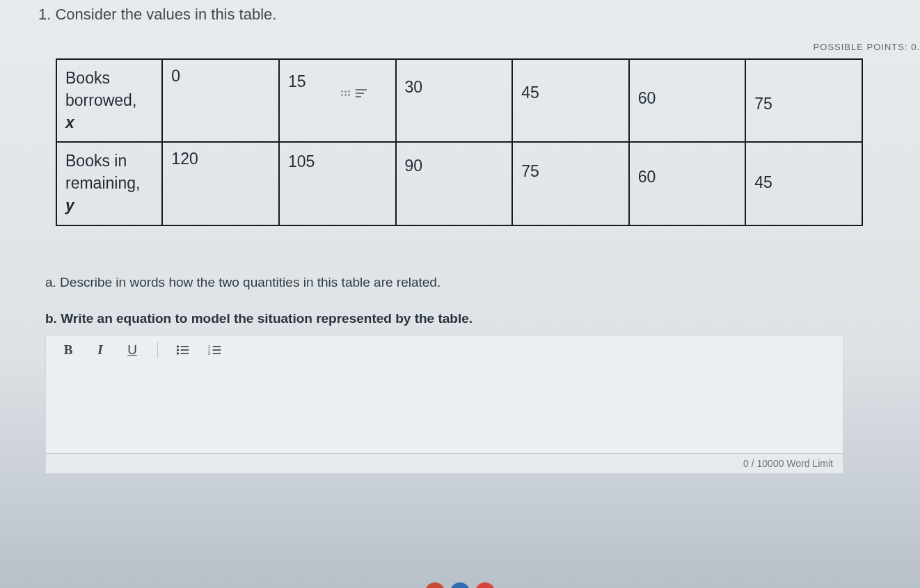 Image resolution: width=920 pixels, height=588 pixels. What do you see at coordinates (345, 93) in the screenshot?
I see `grip-dots-icon` at bounding box center [345, 93].